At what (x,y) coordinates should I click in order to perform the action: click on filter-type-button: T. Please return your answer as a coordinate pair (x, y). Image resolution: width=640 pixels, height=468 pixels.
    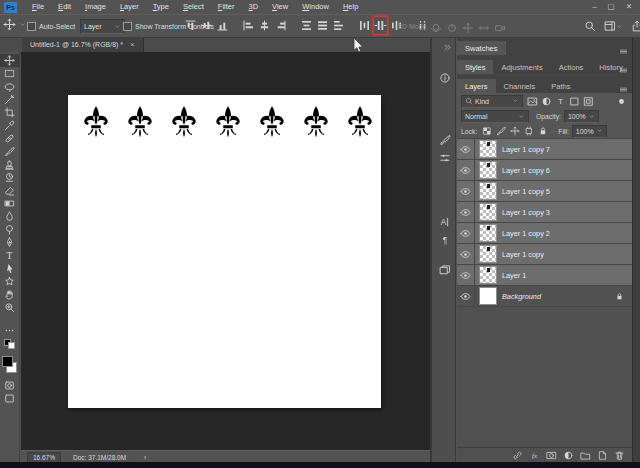
    Looking at the image, I should click on (560, 102).